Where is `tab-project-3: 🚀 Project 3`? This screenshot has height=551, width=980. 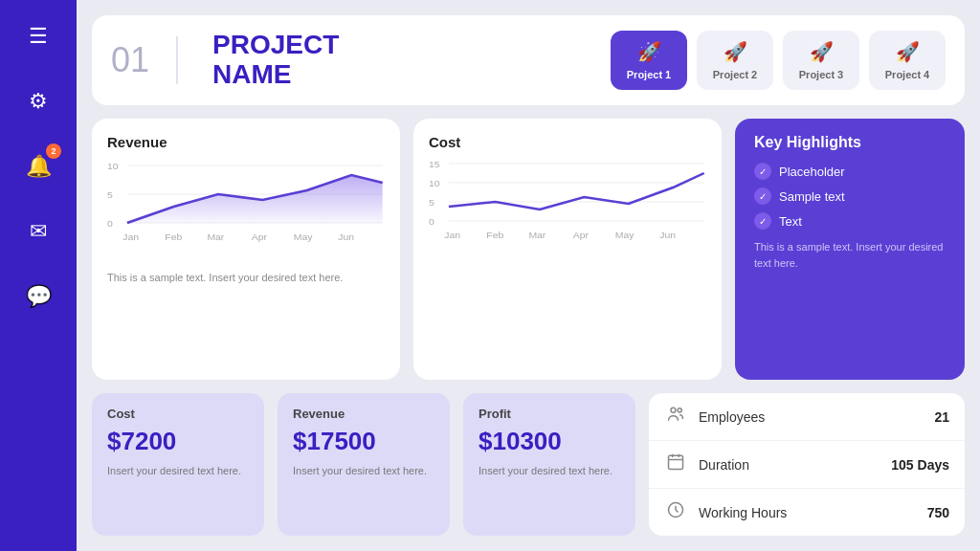 tab-project-3: 🚀 Project 3 is located at coordinates (821, 60).